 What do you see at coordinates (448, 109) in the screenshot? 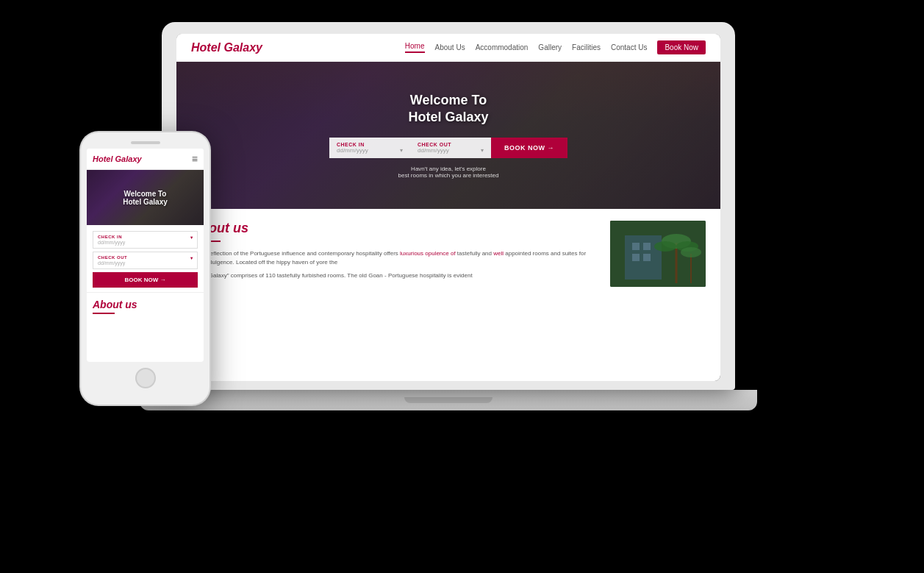
I see `hero-title: Welcome To Hotel Galaxy` at bounding box center [448, 109].